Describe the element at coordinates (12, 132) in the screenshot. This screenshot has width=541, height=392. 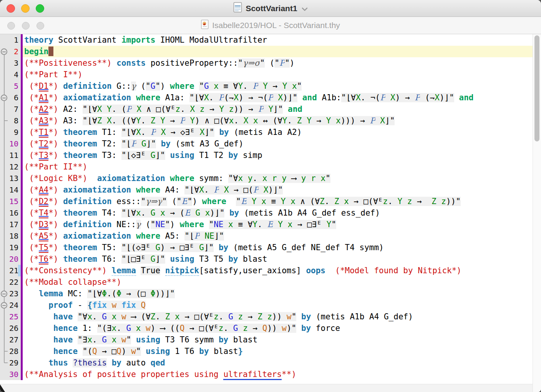
I see `gutter-cell: 9` at that location.